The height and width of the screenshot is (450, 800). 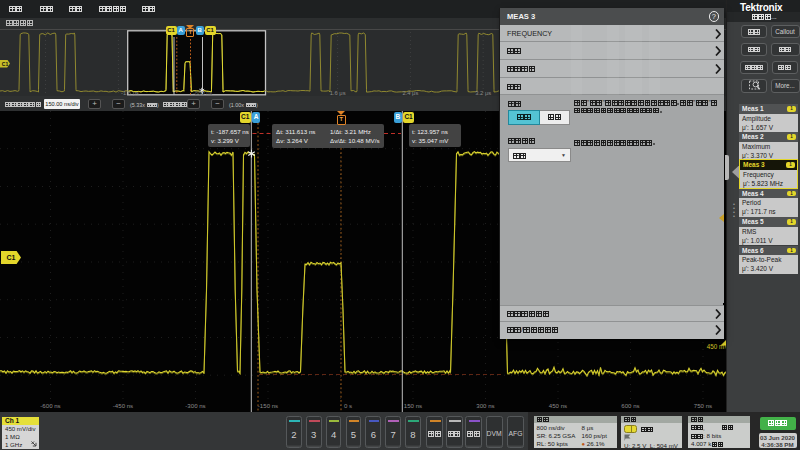 What do you see at coordinates (630, 406) in the screenshot?
I see `svg-text: 600 ns` at bounding box center [630, 406].